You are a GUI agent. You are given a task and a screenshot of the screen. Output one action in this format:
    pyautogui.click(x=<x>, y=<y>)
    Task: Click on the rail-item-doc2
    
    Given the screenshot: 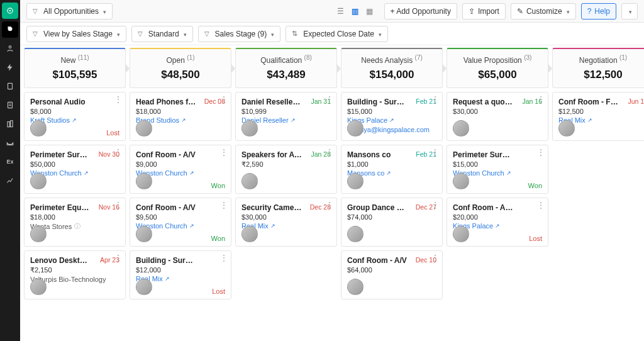 What is the action you would take?
    pyautogui.click(x=10, y=105)
    